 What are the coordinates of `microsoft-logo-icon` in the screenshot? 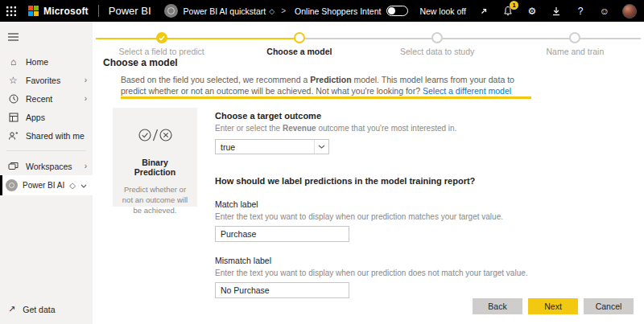 It's located at (34, 11).